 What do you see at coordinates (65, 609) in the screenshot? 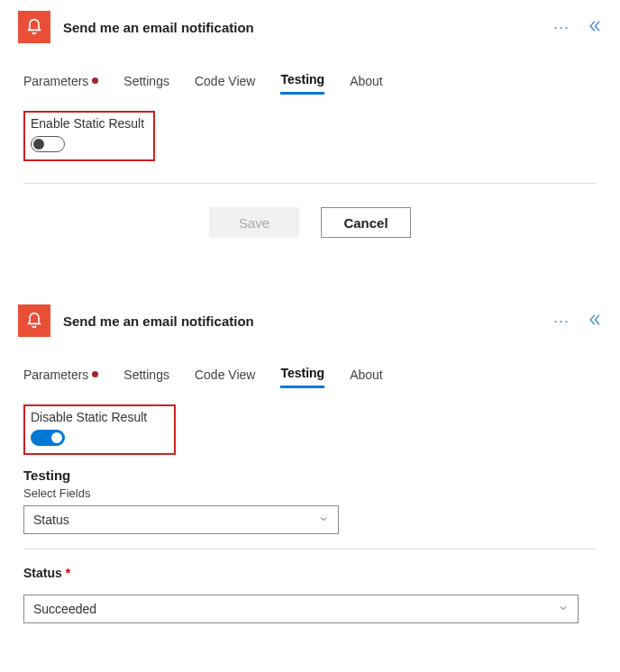
I see `status-value: Succeeded` at bounding box center [65, 609].